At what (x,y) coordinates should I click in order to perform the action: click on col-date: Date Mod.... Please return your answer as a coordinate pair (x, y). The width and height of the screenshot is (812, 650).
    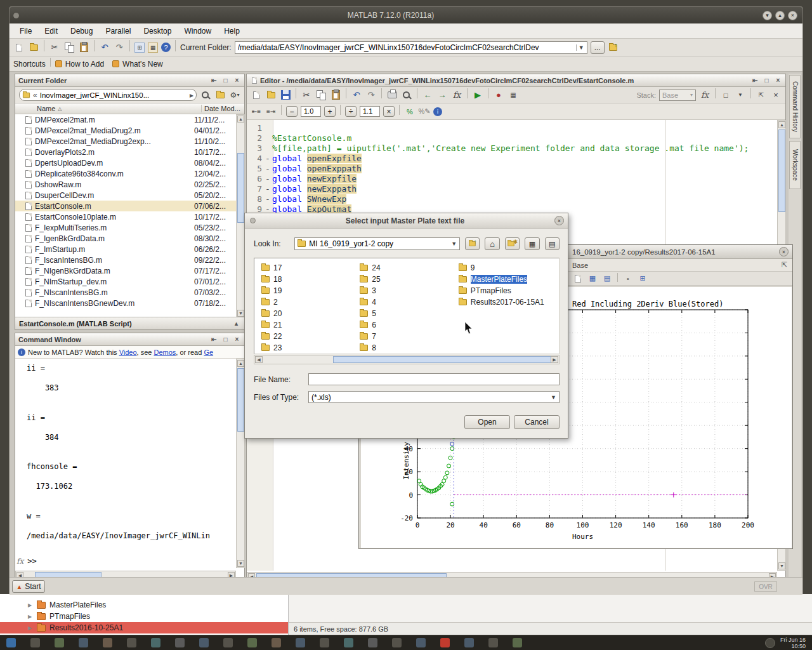
    Looking at the image, I should click on (223, 109).